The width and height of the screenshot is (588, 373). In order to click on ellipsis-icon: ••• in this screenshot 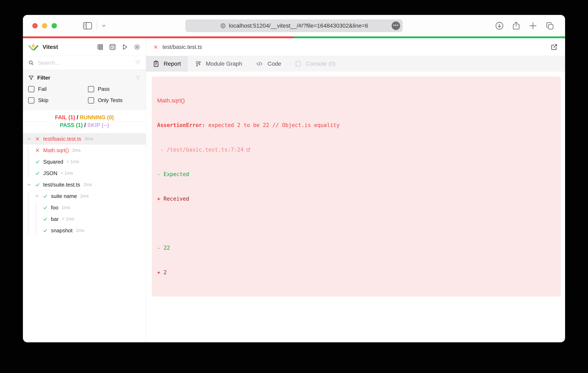, I will do `click(396, 25)`.